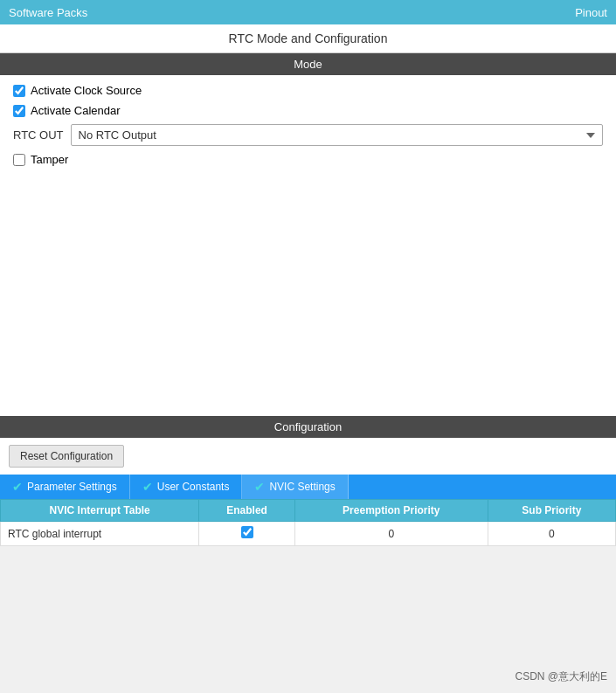  What do you see at coordinates (551, 510) in the screenshot?
I see `col-sub-priority: Sub Priority` at bounding box center [551, 510].